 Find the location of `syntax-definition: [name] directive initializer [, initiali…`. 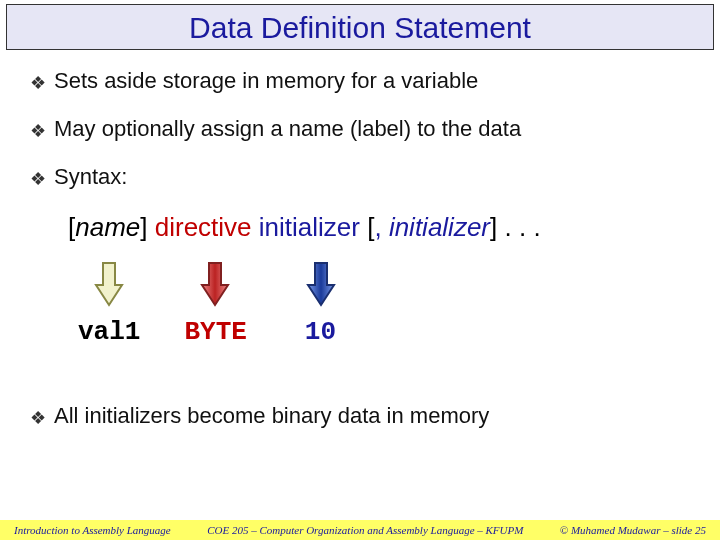

syntax-definition: [name] directive initializer [, initiali… is located at coordinates (379, 228).